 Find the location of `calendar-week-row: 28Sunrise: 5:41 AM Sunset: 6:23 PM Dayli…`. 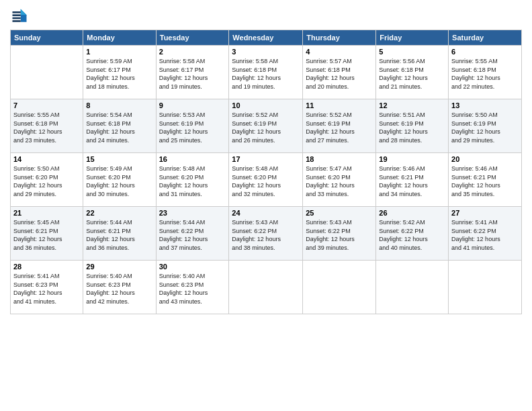

calendar-week-row: 28Sunrise: 5:41 AM Sunset: 6:23 PM Dayli… is located at coordinates (266, 287).